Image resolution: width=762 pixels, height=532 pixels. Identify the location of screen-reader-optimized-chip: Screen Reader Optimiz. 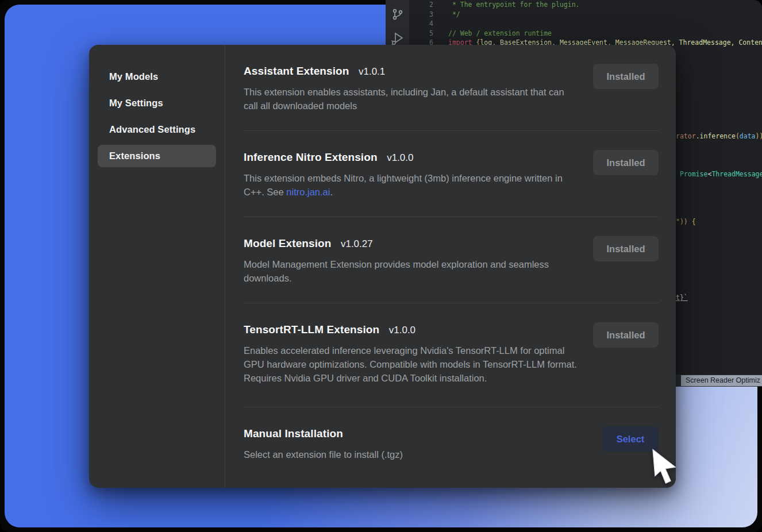
(722, 380).